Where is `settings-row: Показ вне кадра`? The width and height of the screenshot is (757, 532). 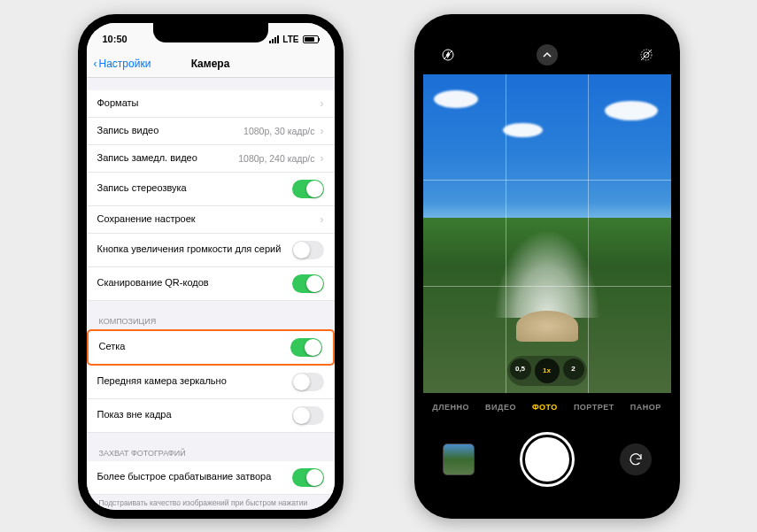
settings-row: Показ вне кадра is located at coordinates (211, 416).